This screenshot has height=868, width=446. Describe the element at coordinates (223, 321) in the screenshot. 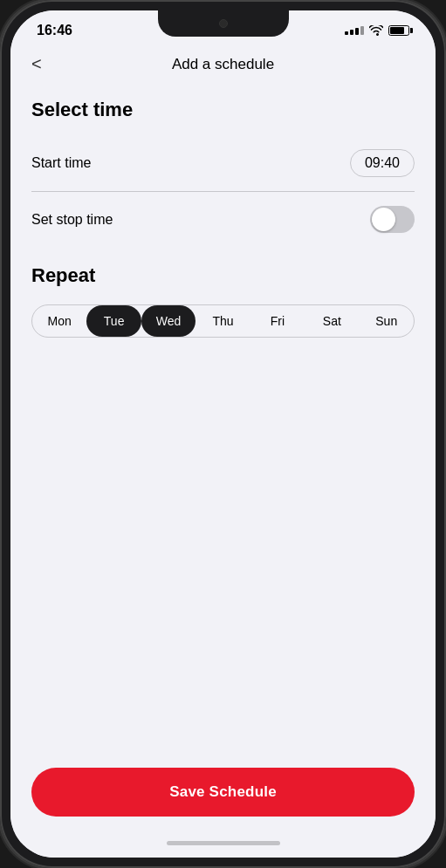

I see `days-selector: MonTueWedThuFriSatSun` at that location.